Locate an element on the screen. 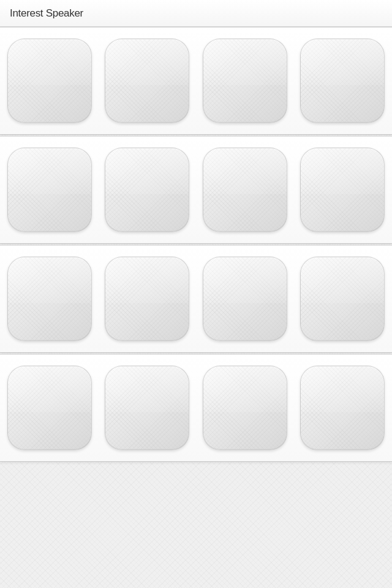 Image resolution: width=392 pixels, height=588 pixels. page-title: Interest Speaker is located at coordinates (47, 13).